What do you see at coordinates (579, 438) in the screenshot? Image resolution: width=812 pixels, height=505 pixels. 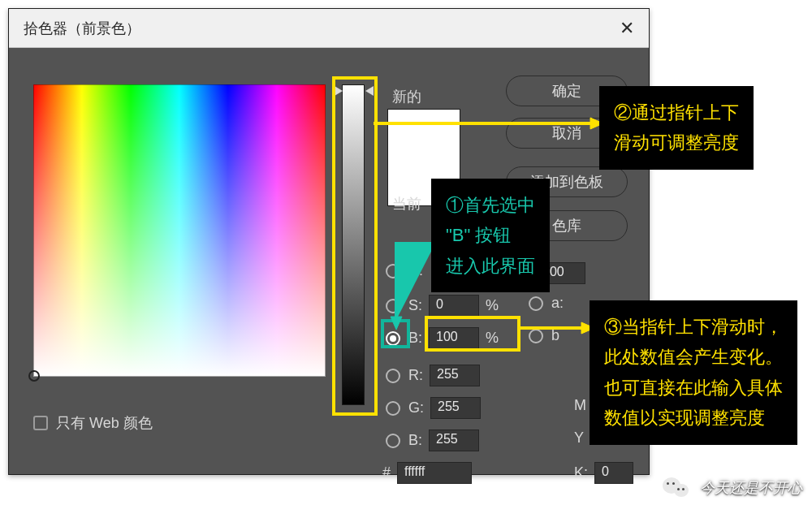 I see `row-y: Y` at bounding box center [579, 438].